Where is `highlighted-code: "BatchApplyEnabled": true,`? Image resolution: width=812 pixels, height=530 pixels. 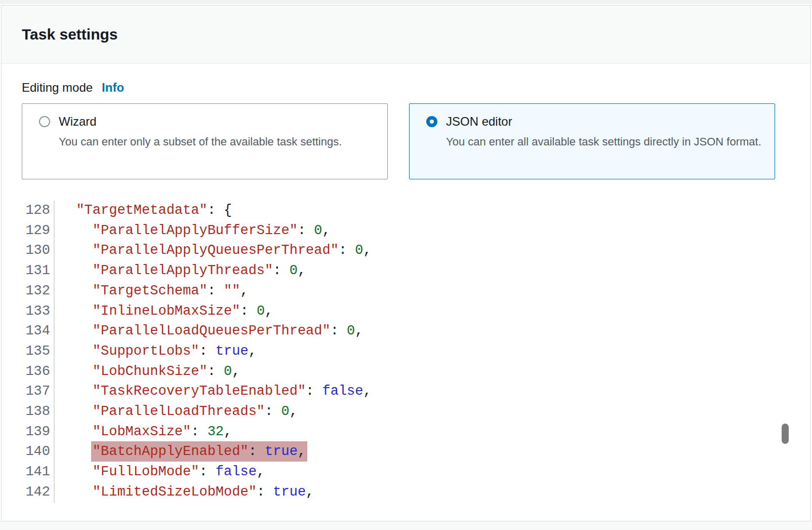 highlighted-code: "BatchApplyEnabled": true, is located at coordinates (199, 451).